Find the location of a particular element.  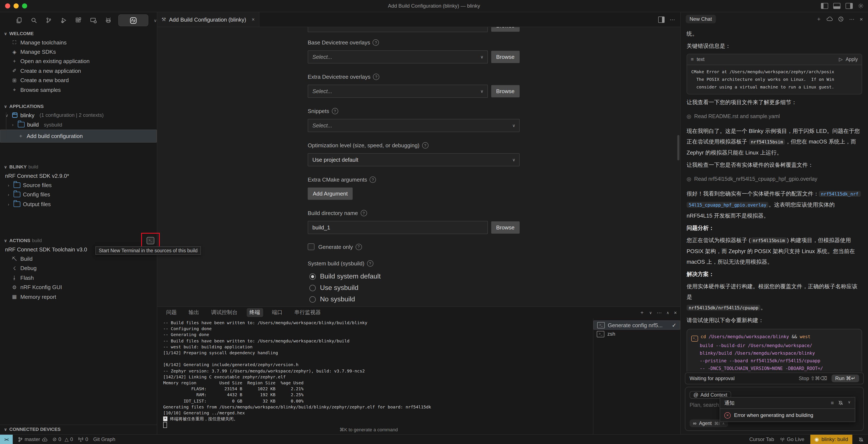

tree-item-config-files: ›Config files is located at coordinates (78, 195).